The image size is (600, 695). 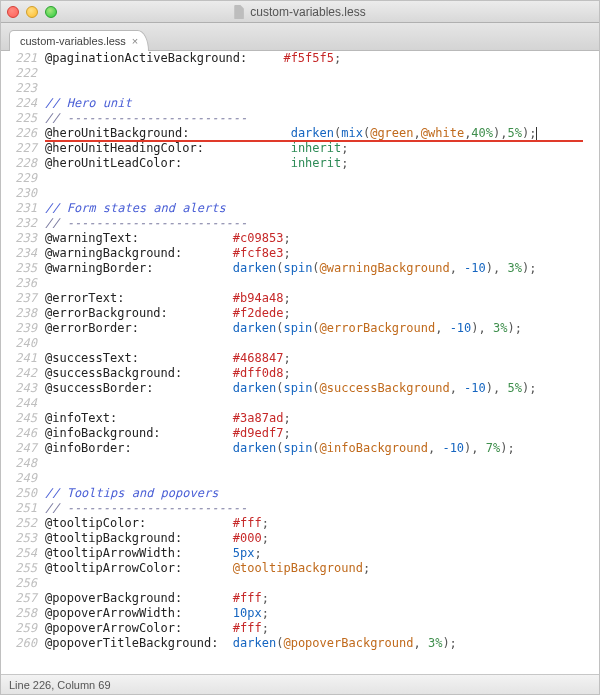 I want to click on titlebar: custom-variables.less, so click(x=300, y=12).